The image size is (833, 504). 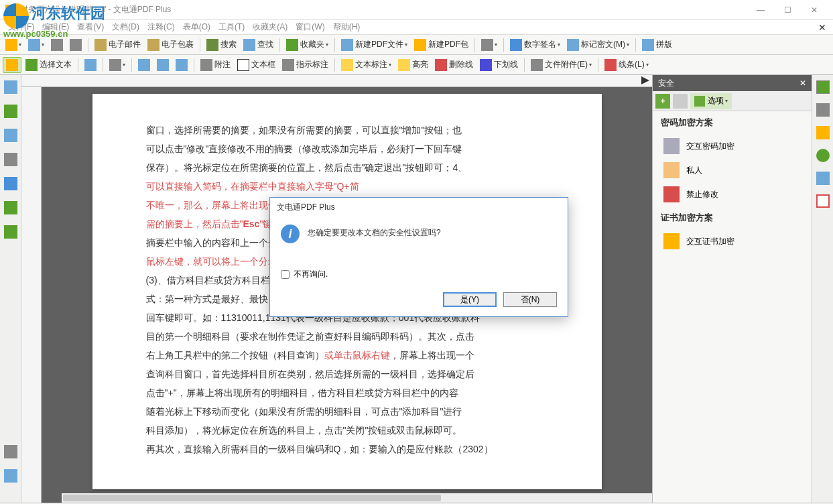 What do you see at coordinates (823, 155) in the screenshot?
I see `destinations-tab-icon` at bounding box center [823, 155].